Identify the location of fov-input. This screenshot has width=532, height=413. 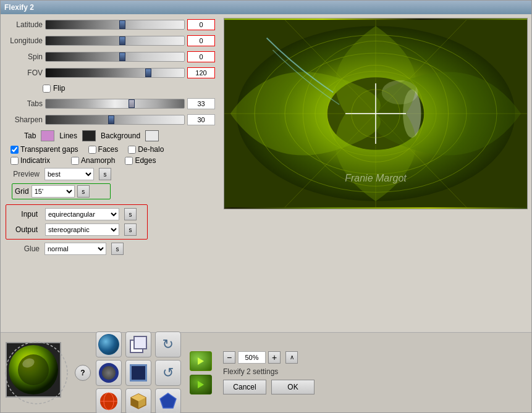
(201, 73).